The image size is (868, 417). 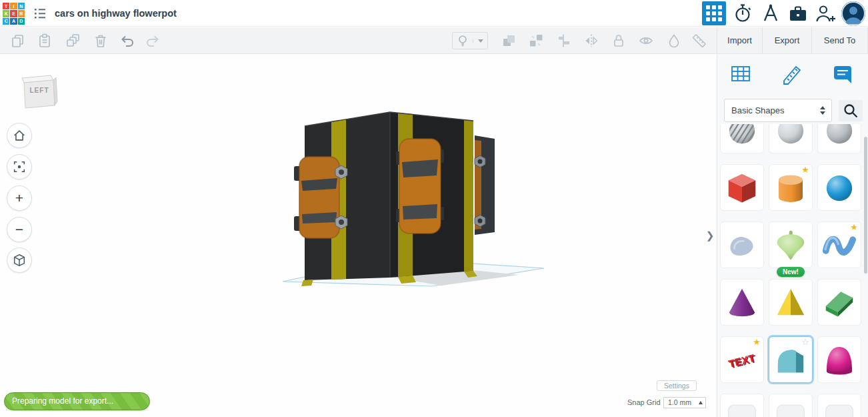 I want to click on dashboard-button, so click(x=714, y=13).